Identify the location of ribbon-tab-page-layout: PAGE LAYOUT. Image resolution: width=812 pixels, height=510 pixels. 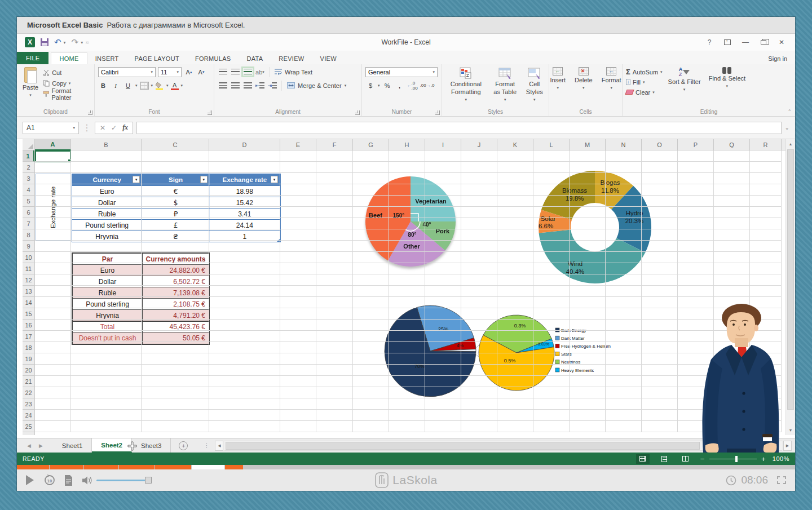
(157, 59).